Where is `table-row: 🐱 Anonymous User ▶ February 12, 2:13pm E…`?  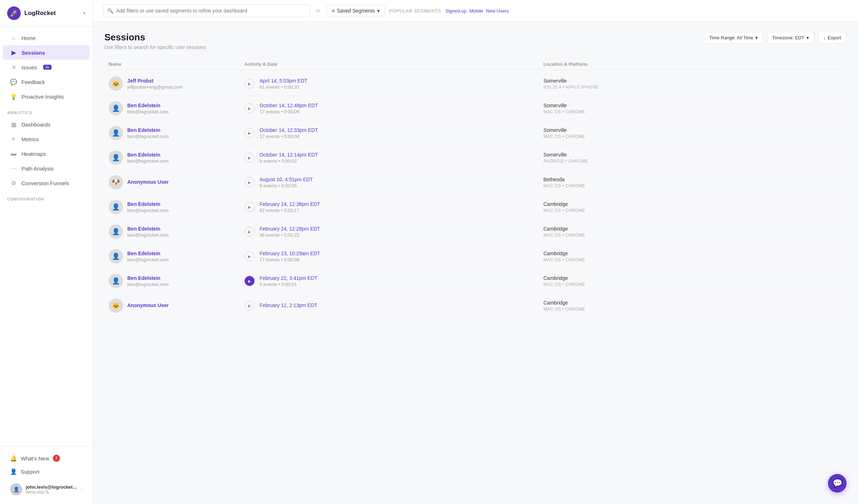
table-row: 🐱 Anonymous User ▶ February 12, 2:13pm E… is located at coordinates (475, 306).